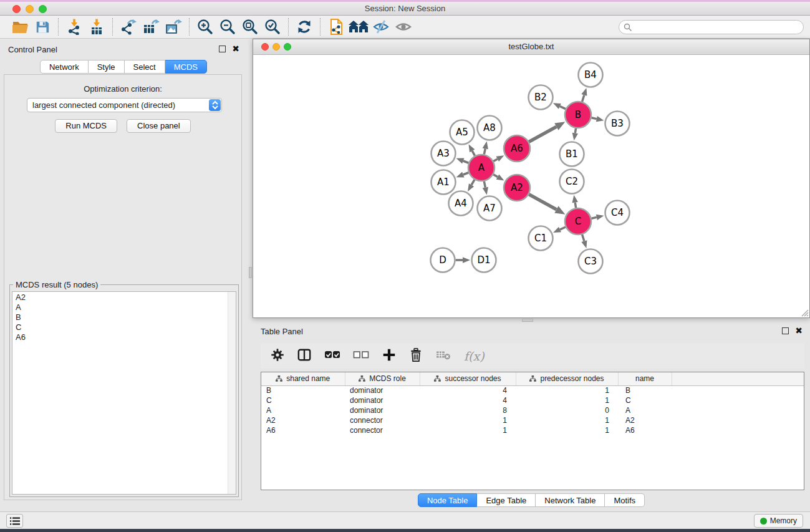  I want to click on delete-table-icon, so click(443, 355).